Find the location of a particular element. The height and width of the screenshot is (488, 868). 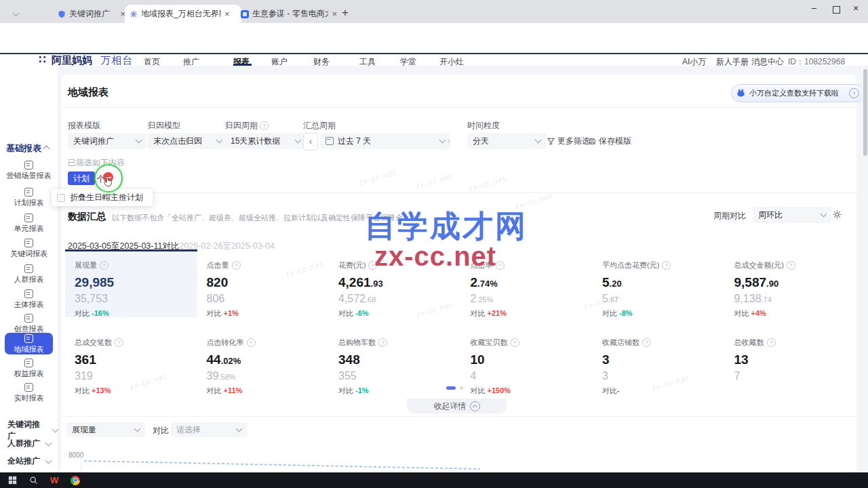

sidebar-item-plan-report: 计划报表 is located at coordinates (28, 198).